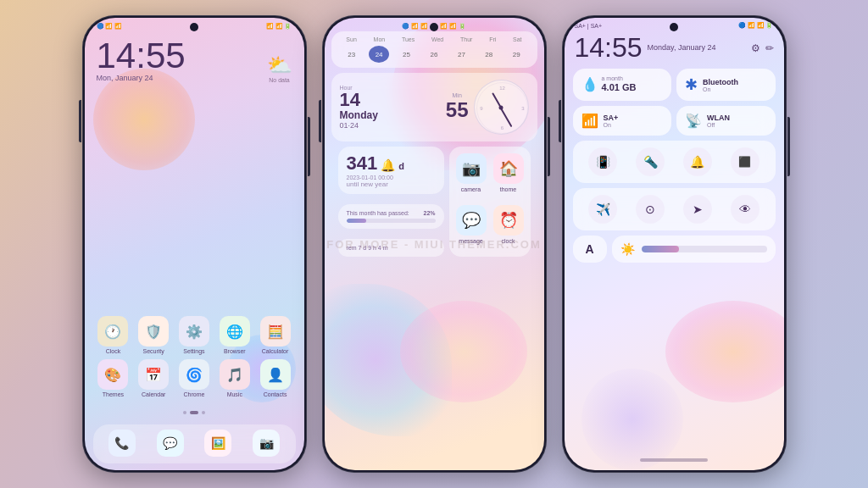 The height and width of the screenshot is (488, 868). Describe the element at coordinates (392, 170) in the screenshot. I see `countdown-widget: 341 🔔 d 2023-01-01 00:00 until new year` at that location.